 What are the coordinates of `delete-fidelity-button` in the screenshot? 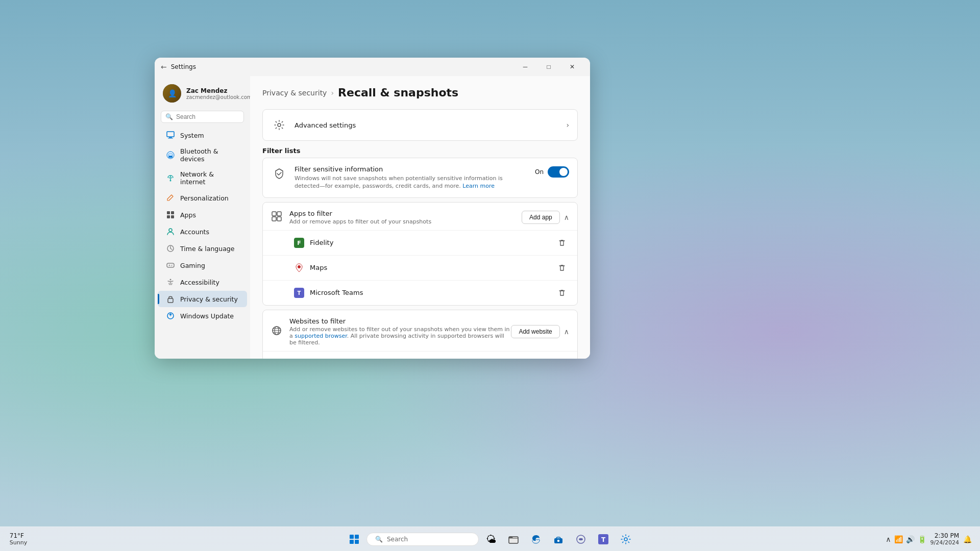 It's located at (562, 243).